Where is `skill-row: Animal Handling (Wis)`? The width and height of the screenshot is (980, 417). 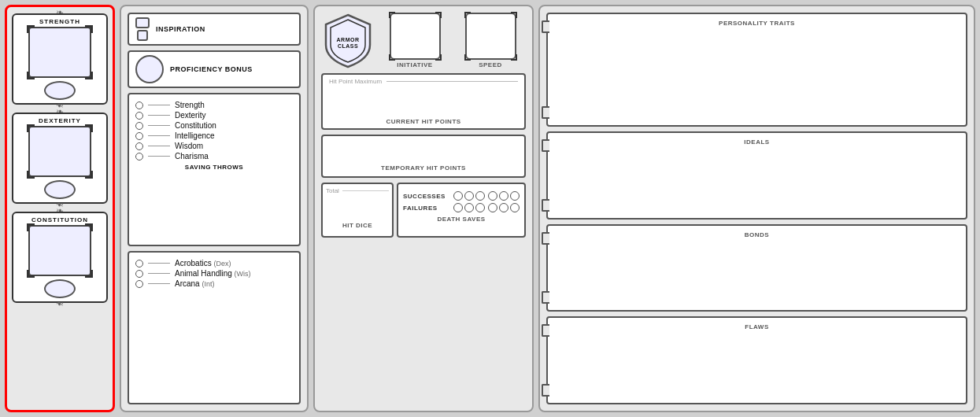 skill-row: Animal Handling (Wis) is located at coordinates (214, 274).